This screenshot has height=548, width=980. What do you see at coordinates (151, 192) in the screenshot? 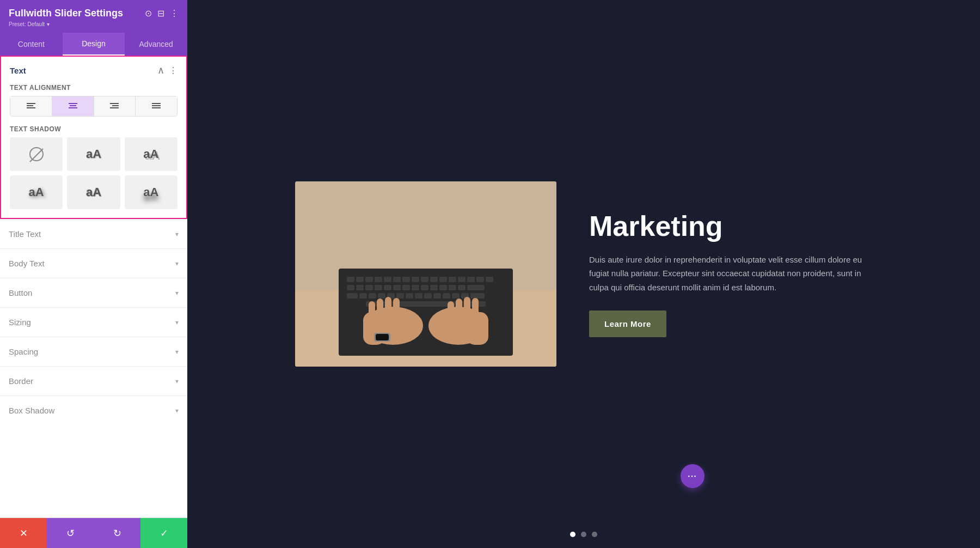
I see `shadow-preview-5: aA` at bounding box center [151, 192].